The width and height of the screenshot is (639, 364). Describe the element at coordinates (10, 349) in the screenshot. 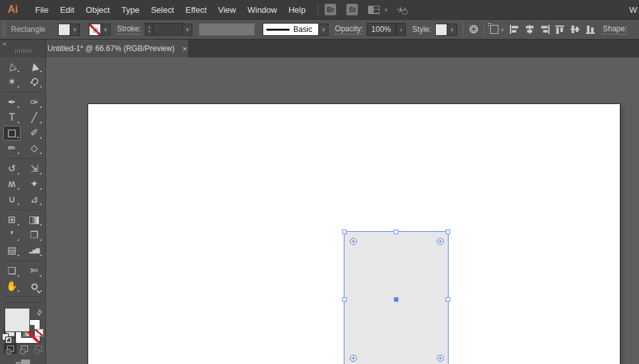

I see `draw-normal-button` at that location.